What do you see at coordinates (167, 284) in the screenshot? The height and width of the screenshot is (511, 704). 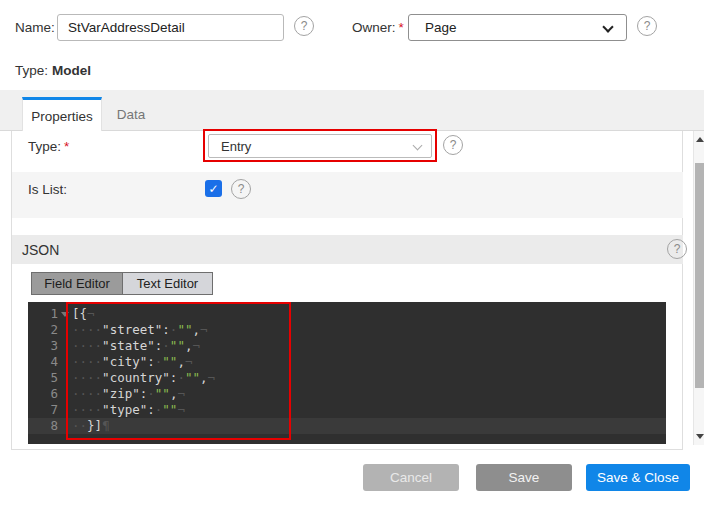 I see `text-editor-button: Text Editor` at bounding box center [167, 284].